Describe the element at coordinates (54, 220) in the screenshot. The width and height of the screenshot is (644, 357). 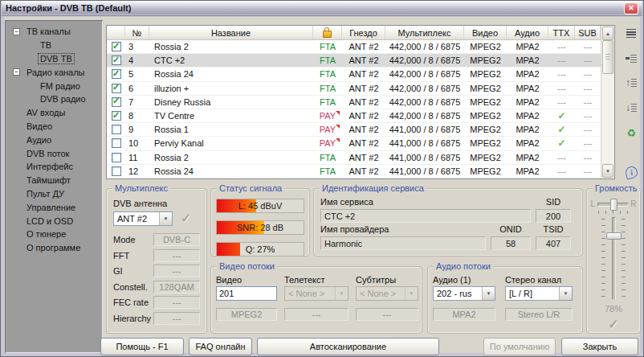
I see `tree-item: LCD и OSD` at that location.